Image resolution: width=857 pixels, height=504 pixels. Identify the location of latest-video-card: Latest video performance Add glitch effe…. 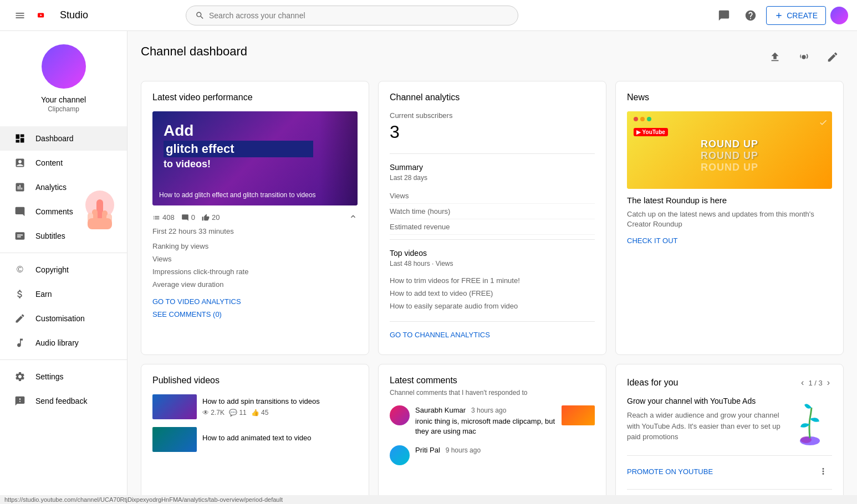
(255, 218).